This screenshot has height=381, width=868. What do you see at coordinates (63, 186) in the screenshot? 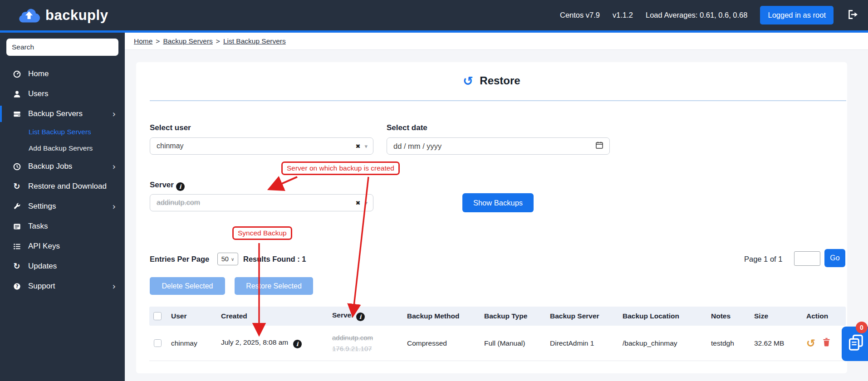
I see `sidebar-item-restore-and-download: ↻ Restore and Download` at bounding box center [63, 186].